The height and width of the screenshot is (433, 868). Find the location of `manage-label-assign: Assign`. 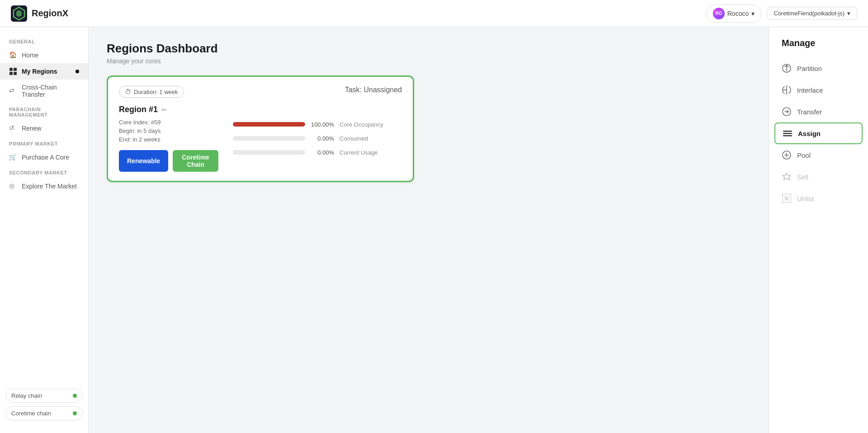

manage-label-assign: Assign is located at coordinates (809, 134).